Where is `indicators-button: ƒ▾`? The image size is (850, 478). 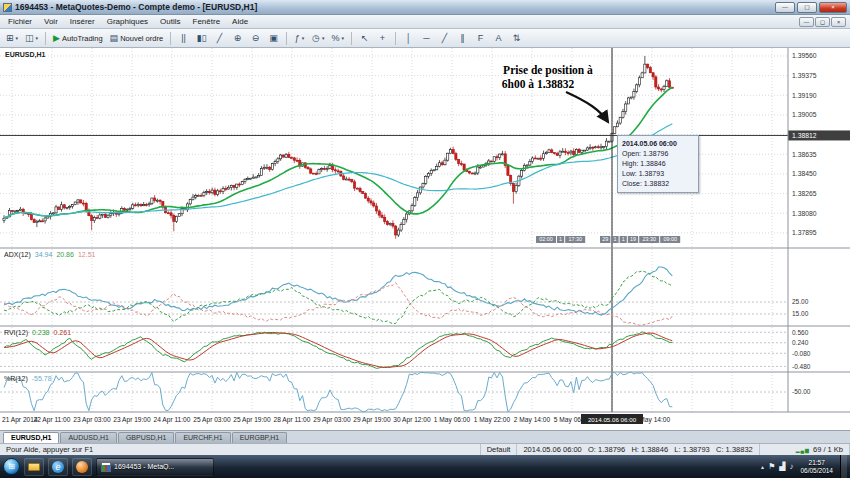
indicators-button: ƒ▾ is located at coordinates (300, 38).